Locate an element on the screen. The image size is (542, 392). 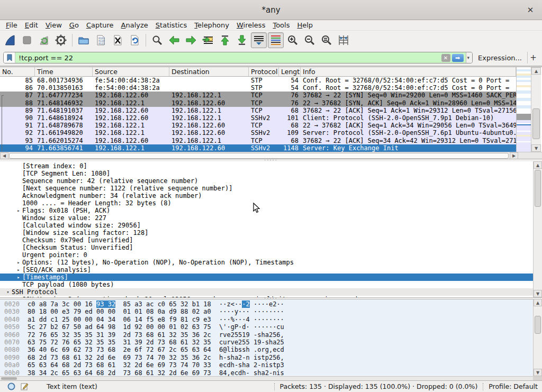
zoom-out-button is located at coordinates (310, 40).